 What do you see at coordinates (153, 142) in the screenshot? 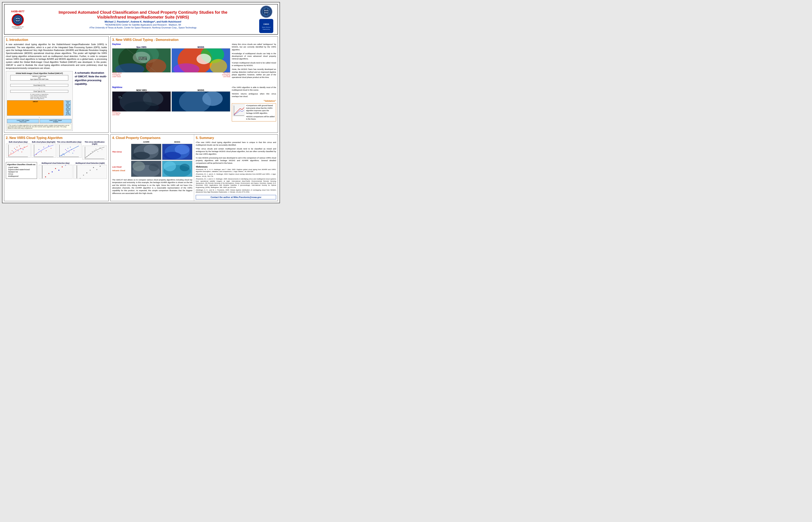
I see `cp-labels-row: AVHRR MODIS` at bounding box center [153, 142].